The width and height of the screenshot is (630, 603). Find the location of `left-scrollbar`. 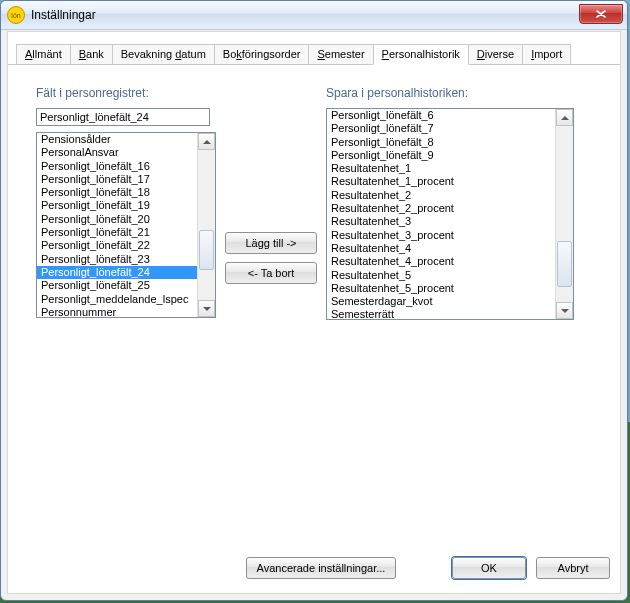

left-scrollbar is located at coordinates (206, 225).